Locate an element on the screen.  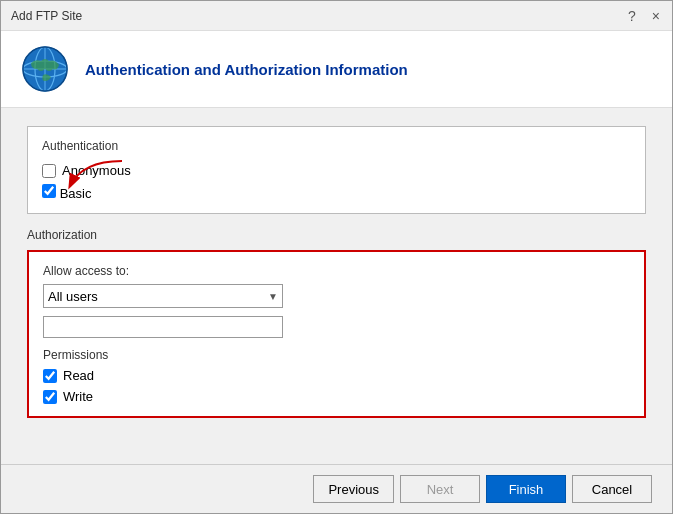
read-label: Read is located at coordinates (78, 376).